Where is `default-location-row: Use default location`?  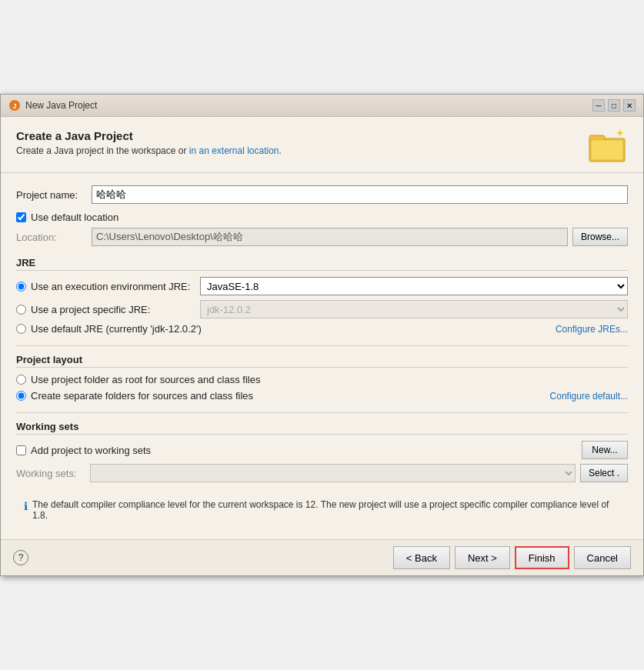
default-location-row: Use default location is located at coordinates (322, 217).